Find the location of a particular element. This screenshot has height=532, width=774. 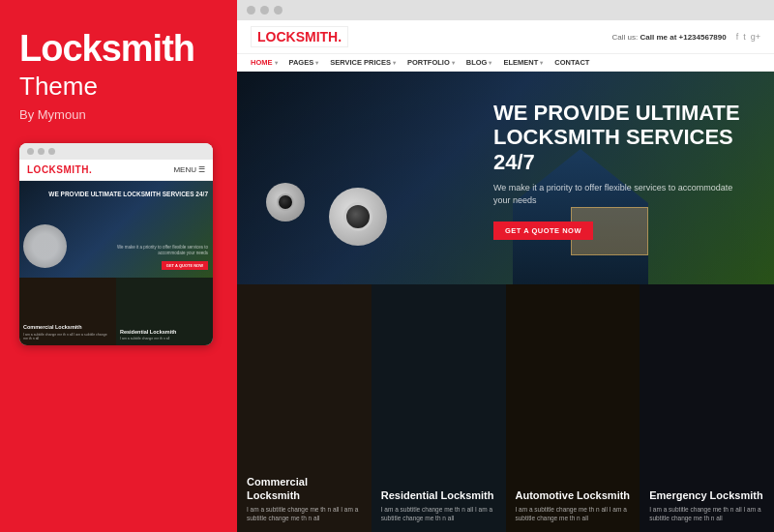

desktop-site-header: LOCKSMITH. Call us: Call me at +12345678… is located at coordinates (505, 37).